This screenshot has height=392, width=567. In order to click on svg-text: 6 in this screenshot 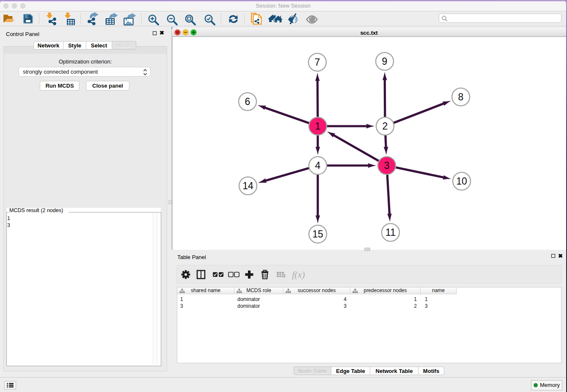, I will do `click(248, 102)`.